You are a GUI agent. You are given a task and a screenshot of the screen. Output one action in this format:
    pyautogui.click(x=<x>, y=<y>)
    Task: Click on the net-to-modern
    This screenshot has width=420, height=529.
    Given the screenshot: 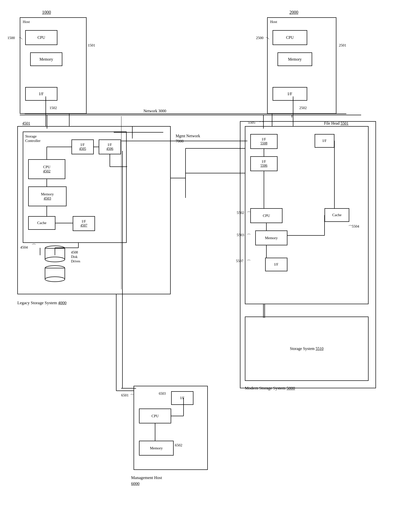 What is the action you would take?
    pyautogui.click(x=263, y=122)
    